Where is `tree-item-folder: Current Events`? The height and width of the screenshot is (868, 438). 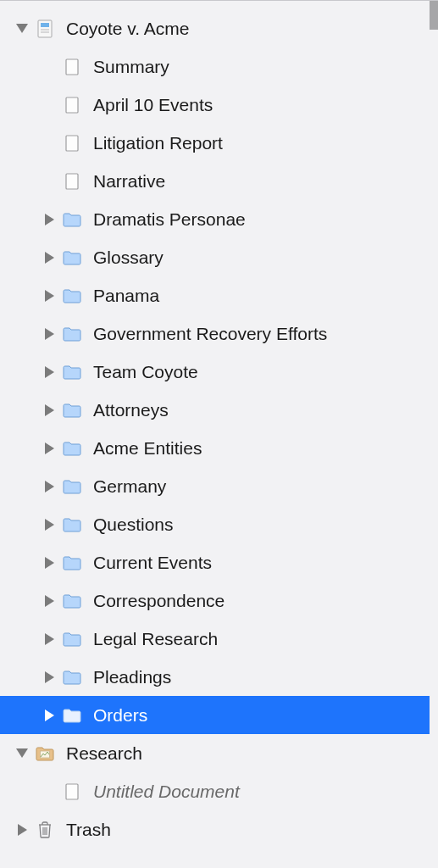
tree-item-folder: Current Events is located at coordinates (215, 563).